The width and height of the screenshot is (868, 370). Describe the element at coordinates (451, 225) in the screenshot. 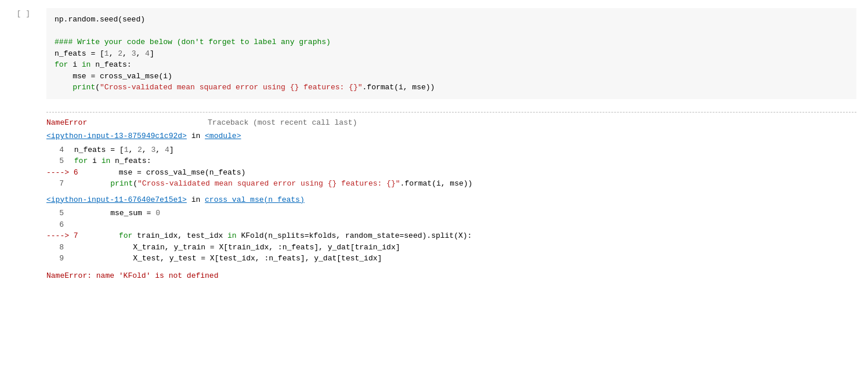

I see `tb2-line6: 6` at that location.